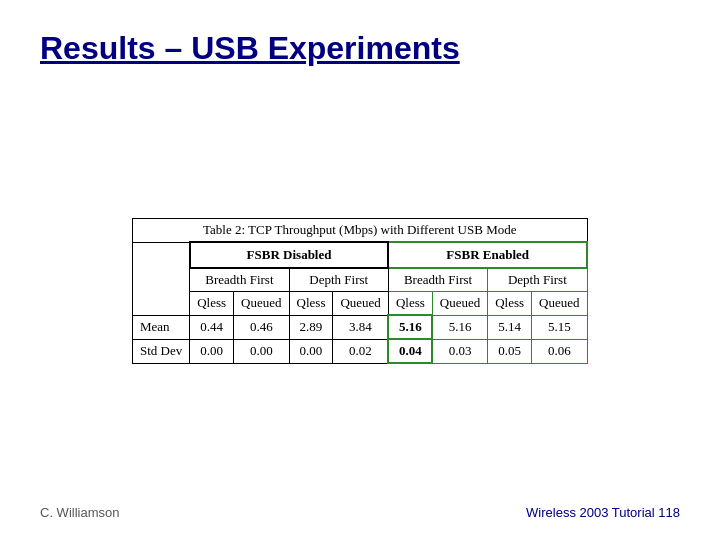  I want to click on footer-info: Wireless 2003 Tutorial 118, so click(603, 512).